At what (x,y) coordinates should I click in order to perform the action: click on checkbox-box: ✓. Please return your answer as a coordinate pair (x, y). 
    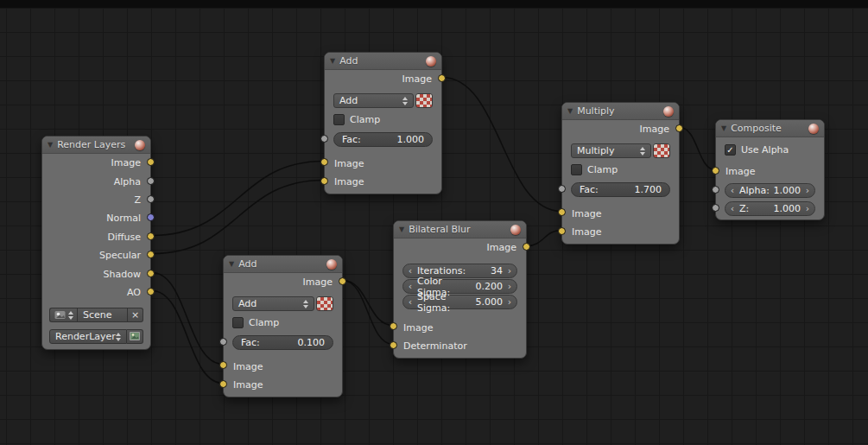
    Looking at the image, I should click on (731, 150).